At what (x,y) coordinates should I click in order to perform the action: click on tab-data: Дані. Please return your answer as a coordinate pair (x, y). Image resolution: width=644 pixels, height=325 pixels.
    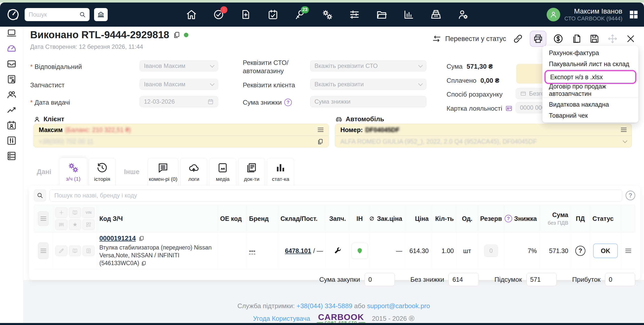
    Looking at the image, I should click on (44, 172).